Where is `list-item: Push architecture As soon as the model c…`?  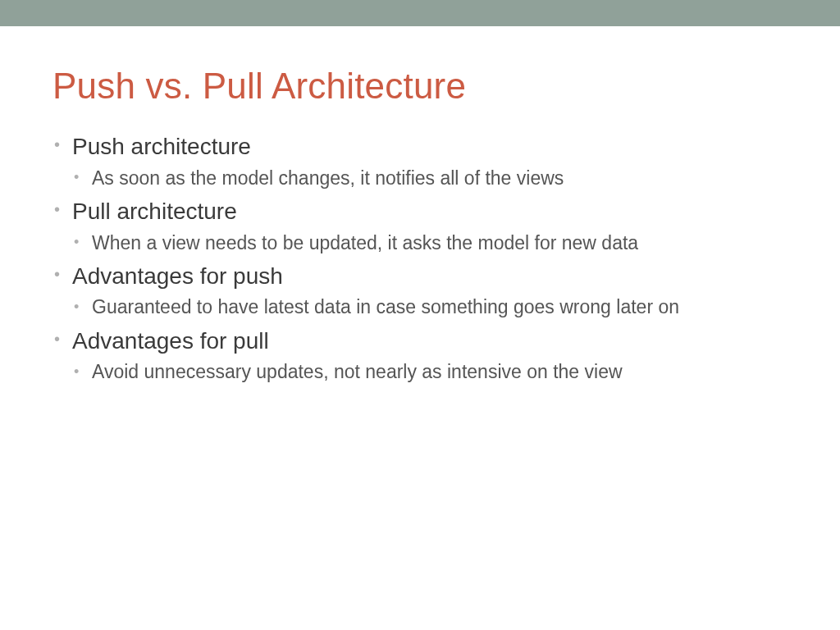
list-item: Push architecture As soon as the model c… is located at coordinates (420, 161).